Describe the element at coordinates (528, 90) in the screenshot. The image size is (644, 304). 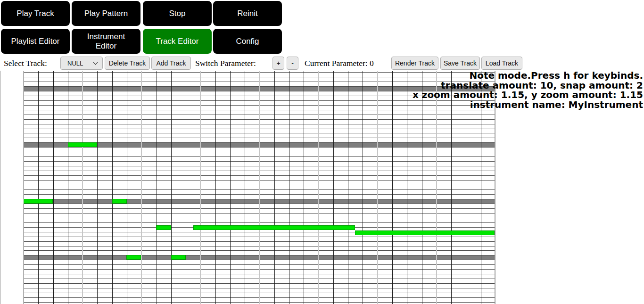
I see `status-overlay: Note mode.Press h for keybinds. translat…` at that location.